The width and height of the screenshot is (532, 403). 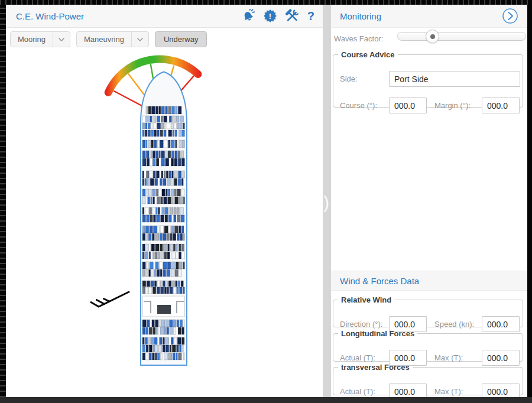 I want to click on frame-top-border, so click(x=266, y=2).